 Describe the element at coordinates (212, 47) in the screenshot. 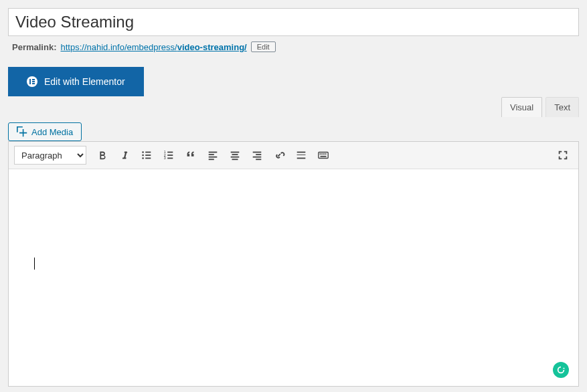

I see `permalink-slug: video-streaming/` at that location.